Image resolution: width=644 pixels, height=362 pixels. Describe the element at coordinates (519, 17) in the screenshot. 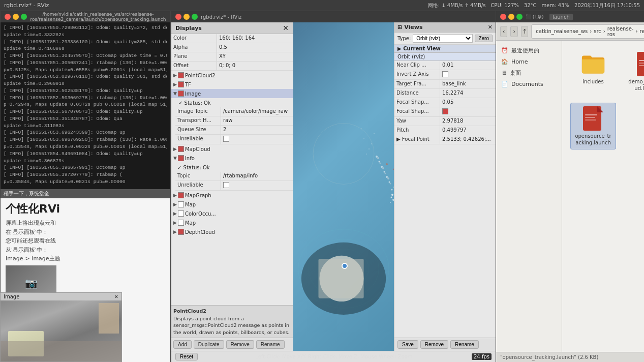

I see `fm-max-btn` at that location.